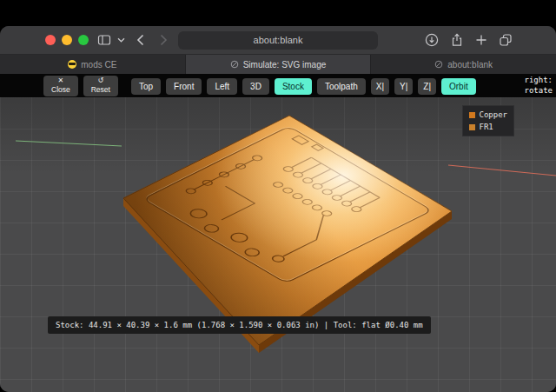 The width and height of the screenshot is (556, 392). I want to click on axis-z-button: Z|, so click(427, 87).